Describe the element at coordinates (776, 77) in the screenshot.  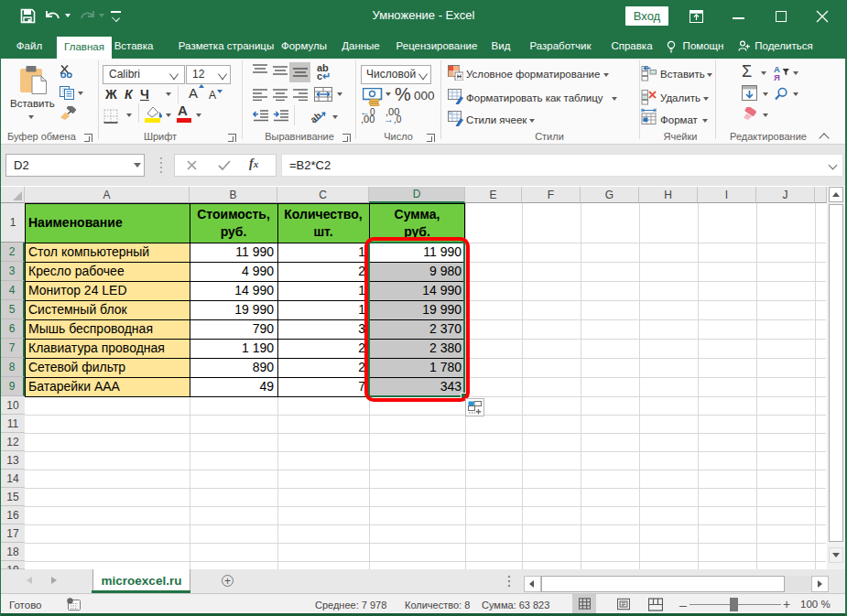
I see `svg-text: Я` at that location.